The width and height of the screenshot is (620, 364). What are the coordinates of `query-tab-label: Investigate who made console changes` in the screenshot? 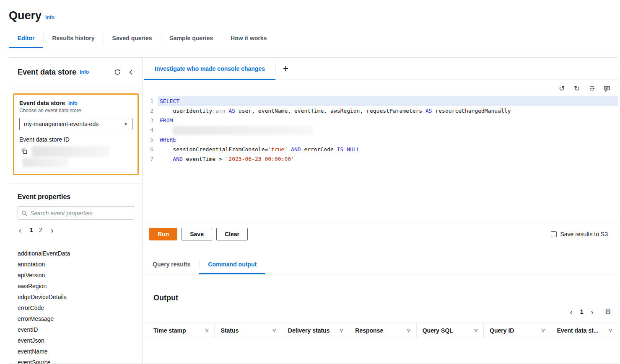 It's located at (210, 69).